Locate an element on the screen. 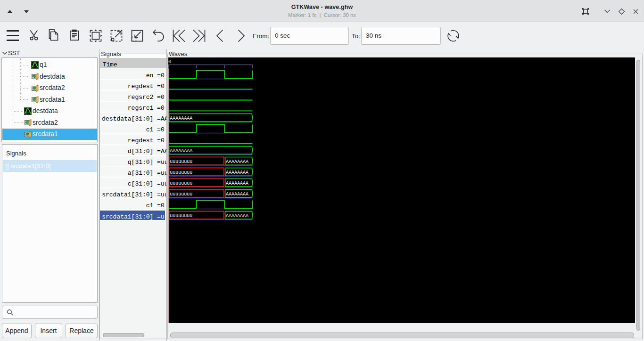  svg-text: 0 is located at coordinates (170, 62).